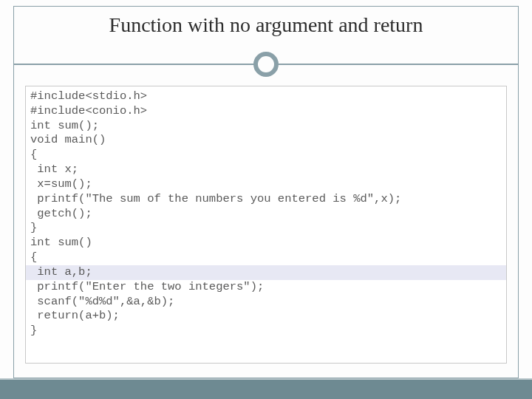 This screenshot has height=399, width=532. I want to click on code-line: scanf("%d%d",&a,&b);, so click(266, 302).